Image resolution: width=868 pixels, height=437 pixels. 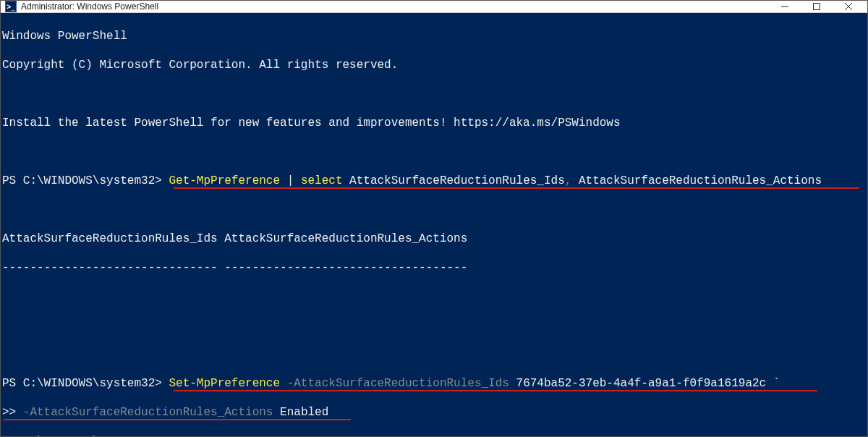 I want to click on continuation-line: >> -AttackSurfaceReductionRules_Actions …, so click(x=434, y=412).